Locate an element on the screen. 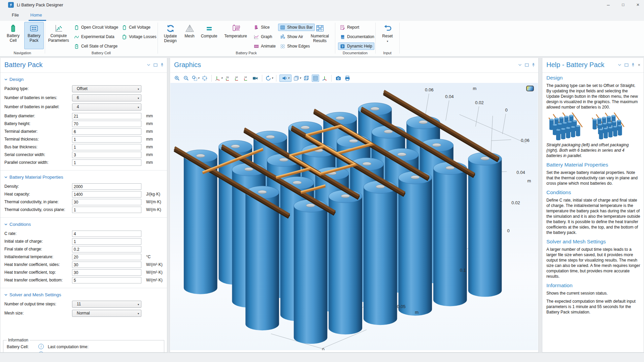 Image resolution: width=644 pixels, height=362 pixels. zoom-extents-button is located at coordinates (205, 78).